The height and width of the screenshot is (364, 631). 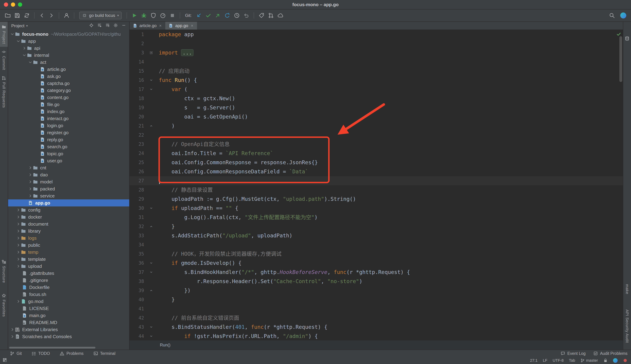 I want to click on profiler-button, so click(x=163, y=16).